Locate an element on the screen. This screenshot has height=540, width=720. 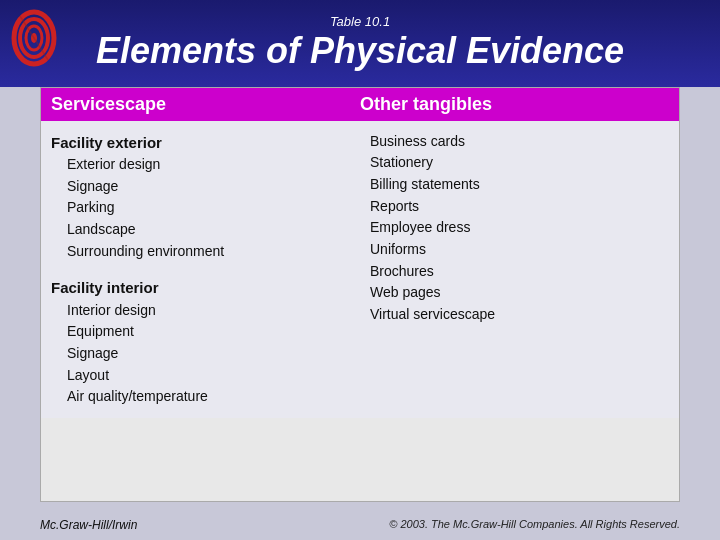
list-item: Employee dress is located at coordinates (520, 228).